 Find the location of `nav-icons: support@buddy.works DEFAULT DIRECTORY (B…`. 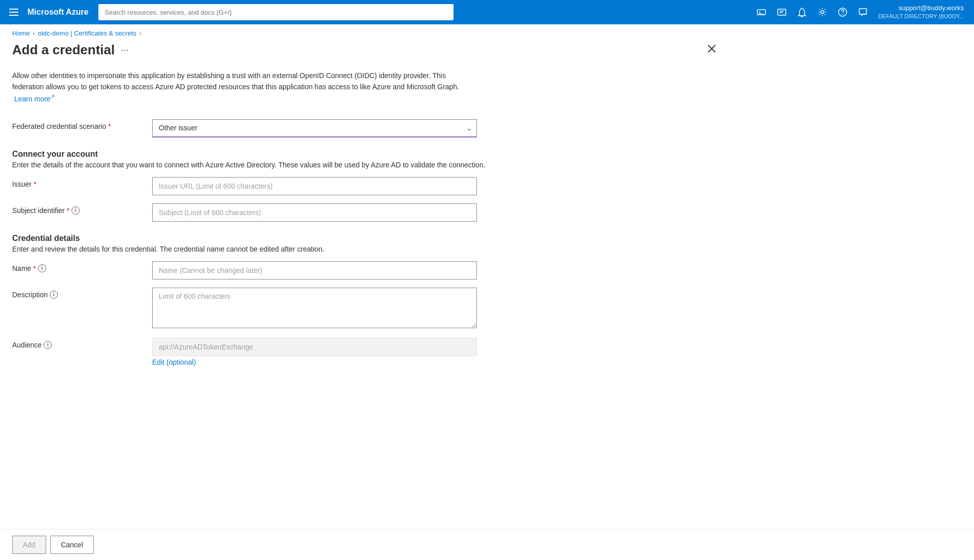

nav-icons: support@buddy.works DEFAULT DIRECTORY (B… is located at coordinates (860, 12).